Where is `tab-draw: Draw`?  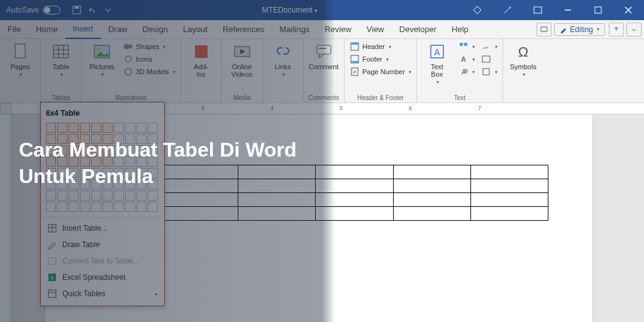 tab-draw: Draw is located at coordinates (118, 30).